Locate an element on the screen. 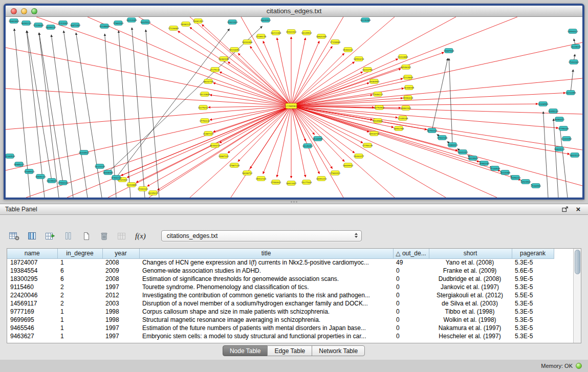 This screenshot has height=372, width=588. column-header-3: title is located at coordinates (266, 254).